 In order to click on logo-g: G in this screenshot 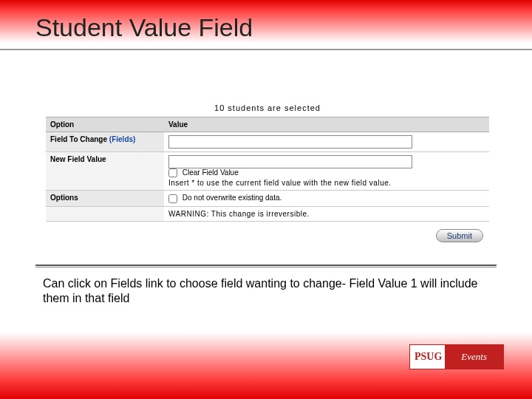, I will do `click(437, 356)`.